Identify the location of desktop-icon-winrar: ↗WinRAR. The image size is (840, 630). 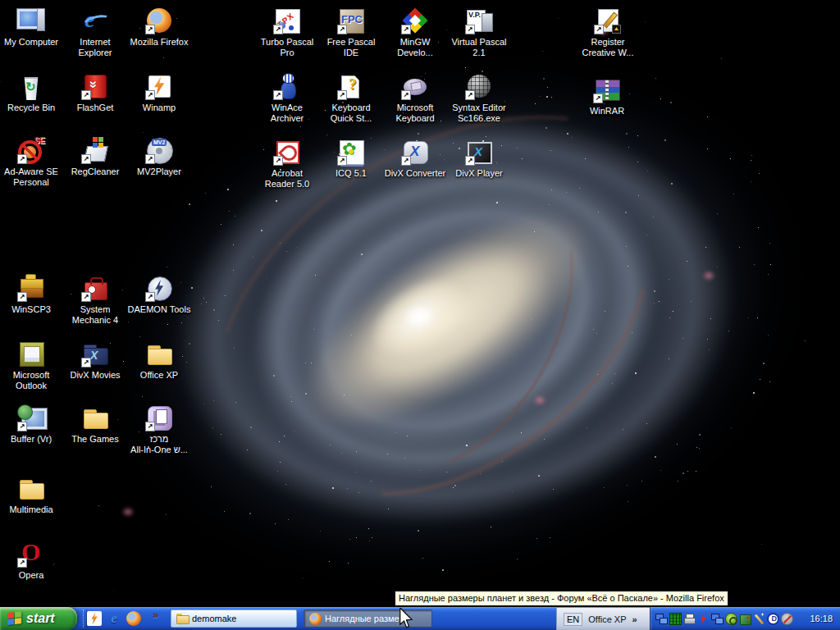
(607, 96).